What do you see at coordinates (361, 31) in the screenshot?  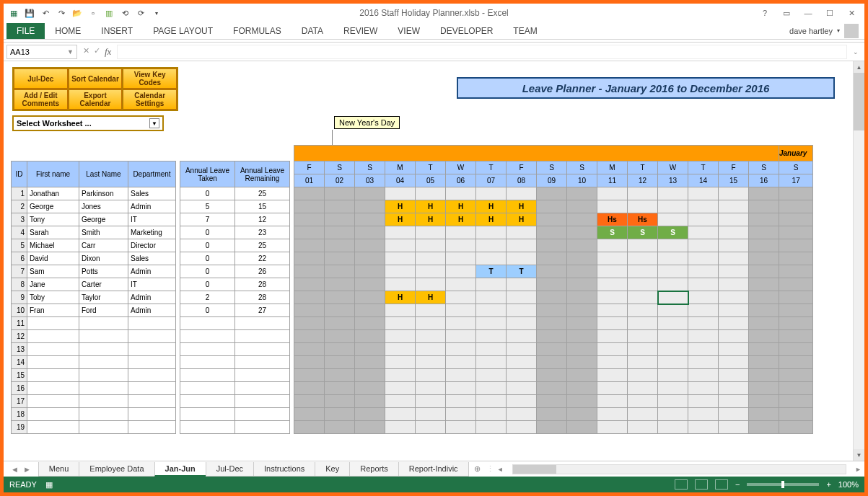 I see `ribbon-tab-review: REVIEW` at bounding box center [361, 31].